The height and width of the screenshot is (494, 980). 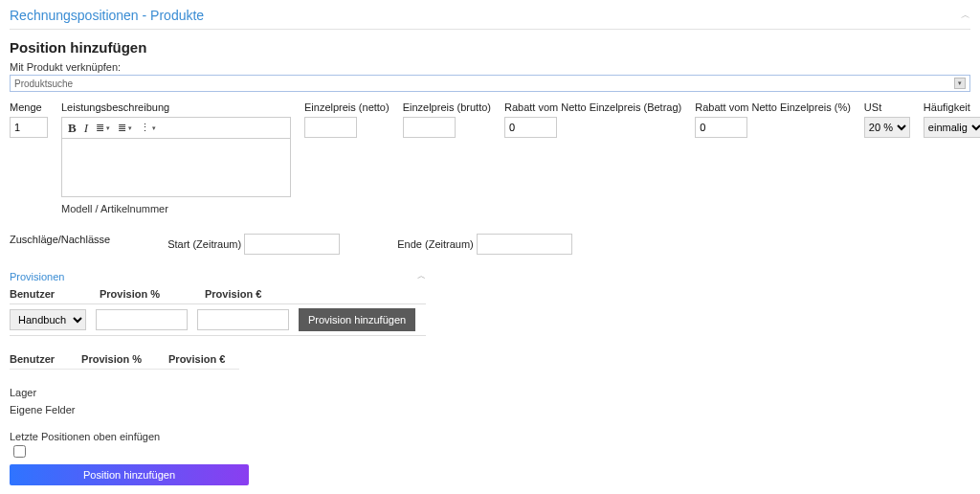 I want to click on vat-select: 20 %, so click(x=887, y=127).